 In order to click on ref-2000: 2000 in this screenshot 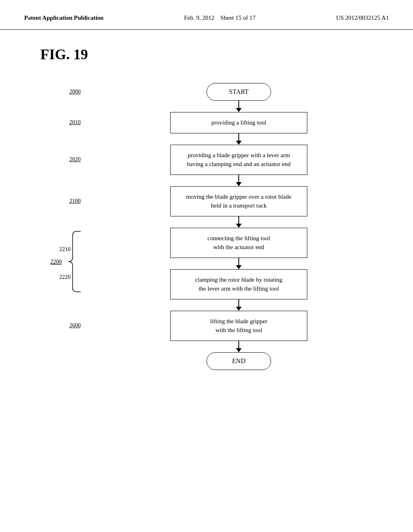, I will do `click(56, 92)`.